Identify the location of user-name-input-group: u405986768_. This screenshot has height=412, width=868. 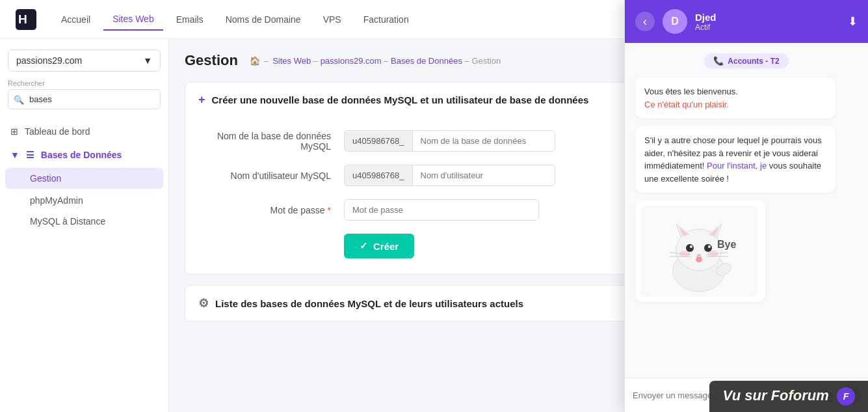
(450, 176).